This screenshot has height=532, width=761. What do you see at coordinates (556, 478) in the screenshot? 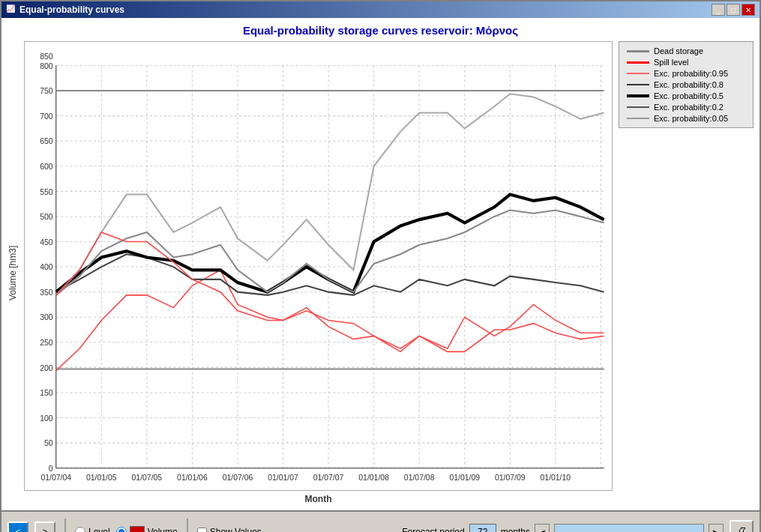
I see `svg-text: 01/01/10` at bounding box center [556, 478].